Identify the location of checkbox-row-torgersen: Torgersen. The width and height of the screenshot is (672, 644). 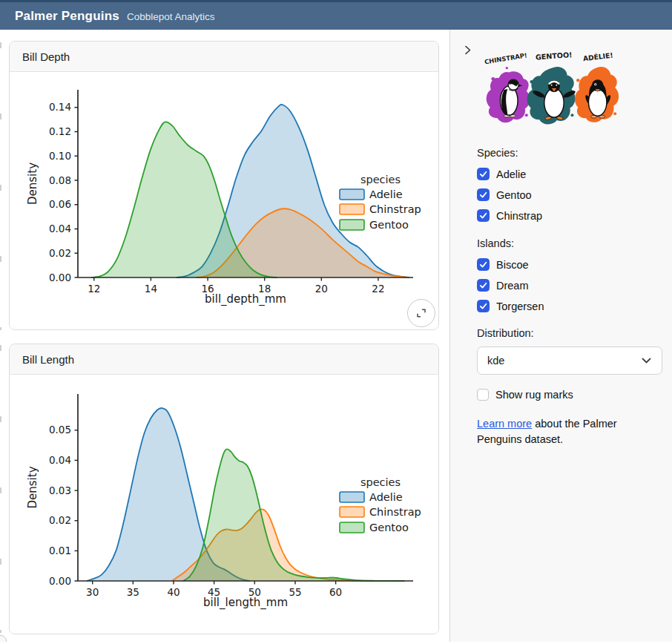
(570, 306).